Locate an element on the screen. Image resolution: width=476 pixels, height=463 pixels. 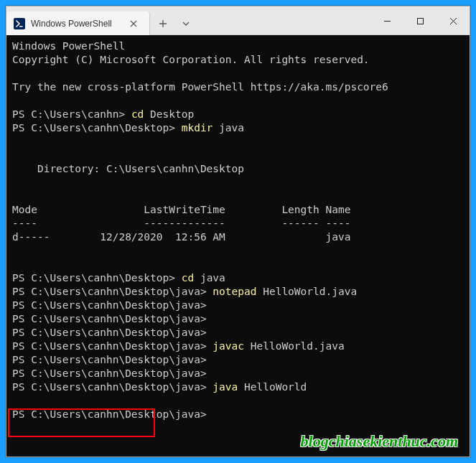
watermark: blogchiasekienthuc.com is located at coordinates (379, 441).